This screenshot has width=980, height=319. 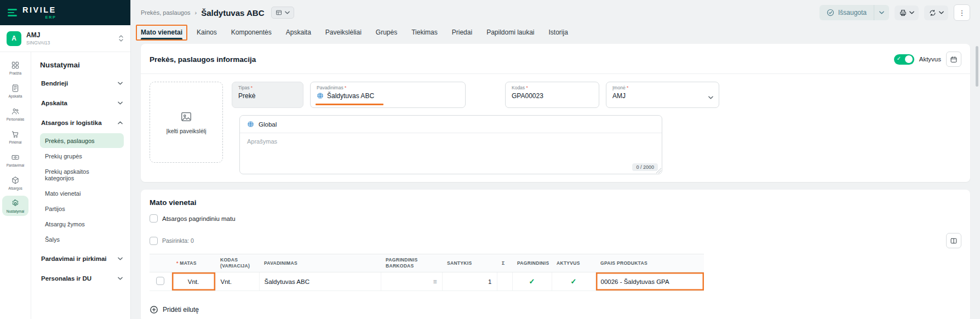 What do you see at coordinates (15, 212) in the screenshot?
I see `rail-item-label: Nustatymai` at bounding box center [15, 212].